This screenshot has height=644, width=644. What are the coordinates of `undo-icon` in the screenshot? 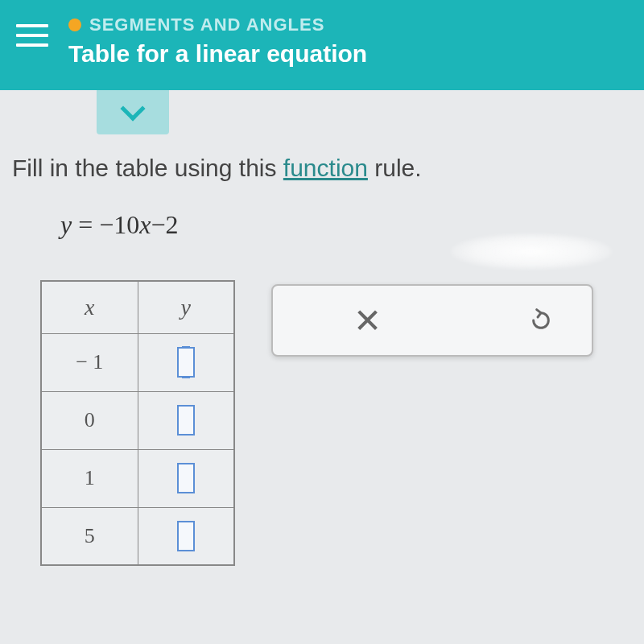 It's located at (541, 320).